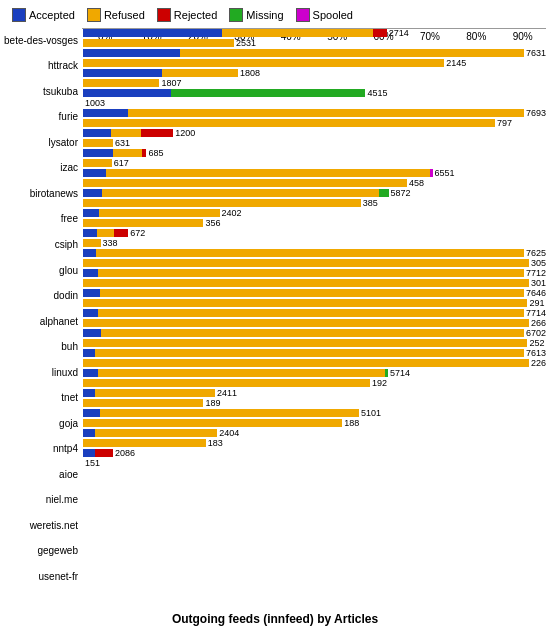 This screenshot has width=550, height=630. Describe the element at coordinates (19, 15) in the screenshot. I see `accepted-icon` at that location.